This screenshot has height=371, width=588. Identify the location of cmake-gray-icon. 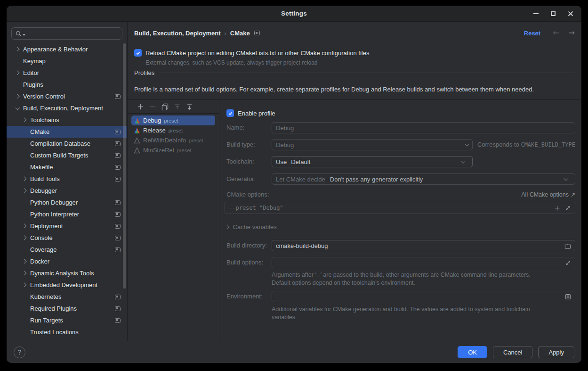
(137, 150).